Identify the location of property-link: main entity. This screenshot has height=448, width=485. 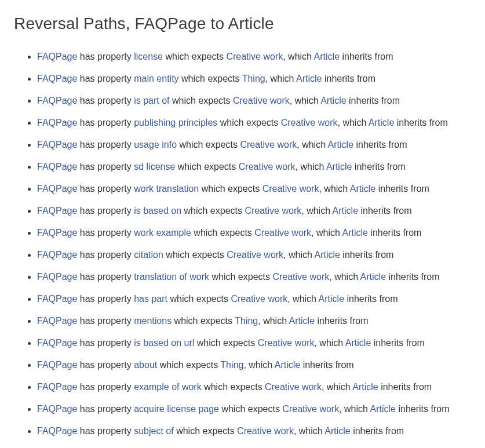
(156, 79).